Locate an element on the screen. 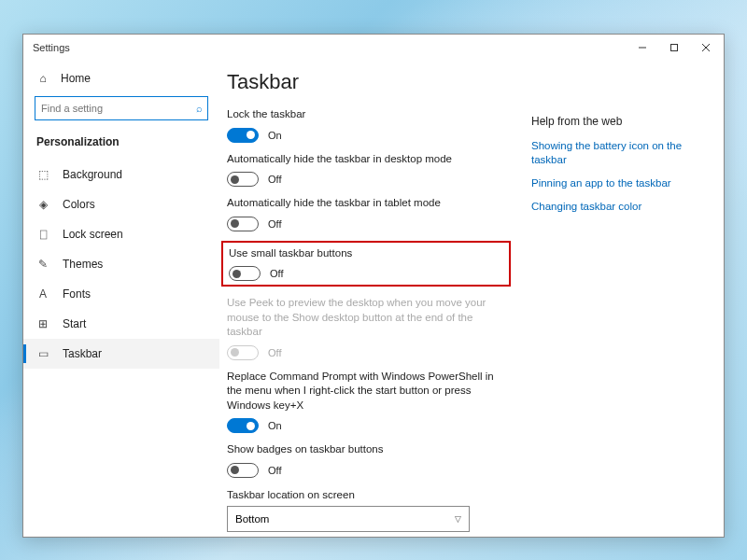  window-title: Settings is located at coordinates (51, 48).